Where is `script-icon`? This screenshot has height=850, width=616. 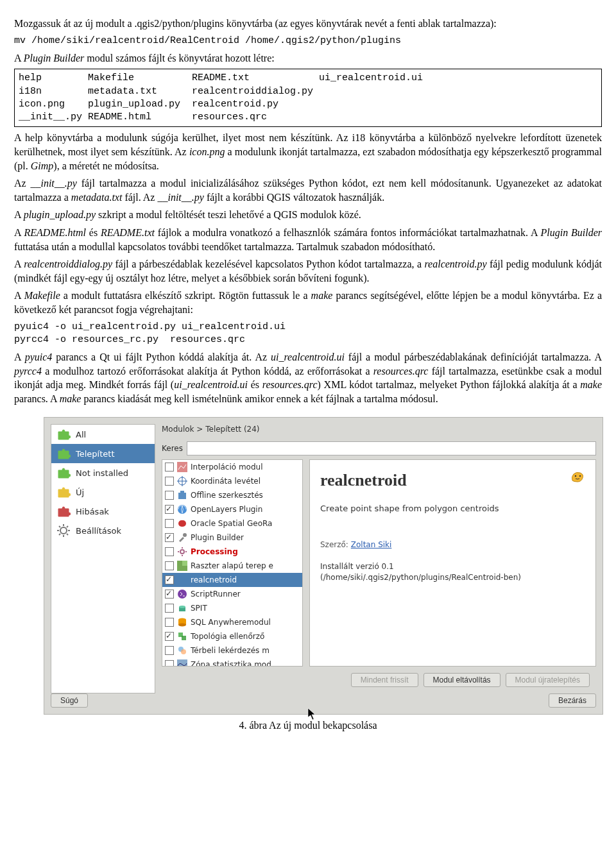 script-icon is located at coordinates (182, 594).